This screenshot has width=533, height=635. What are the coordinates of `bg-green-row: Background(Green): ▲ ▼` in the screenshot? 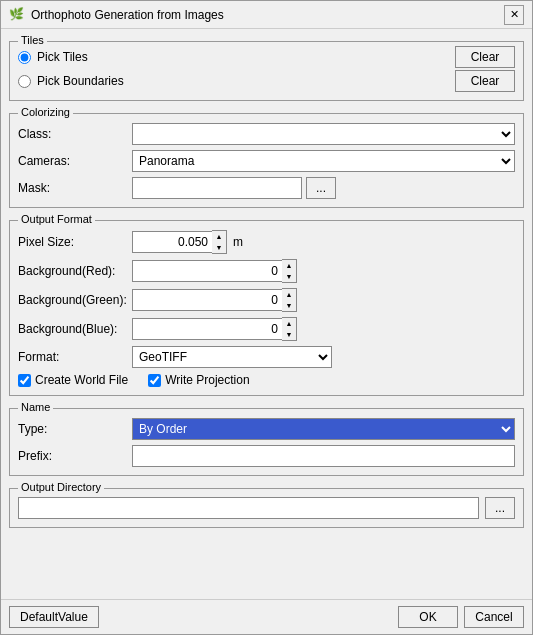 It's located at (266, 300).